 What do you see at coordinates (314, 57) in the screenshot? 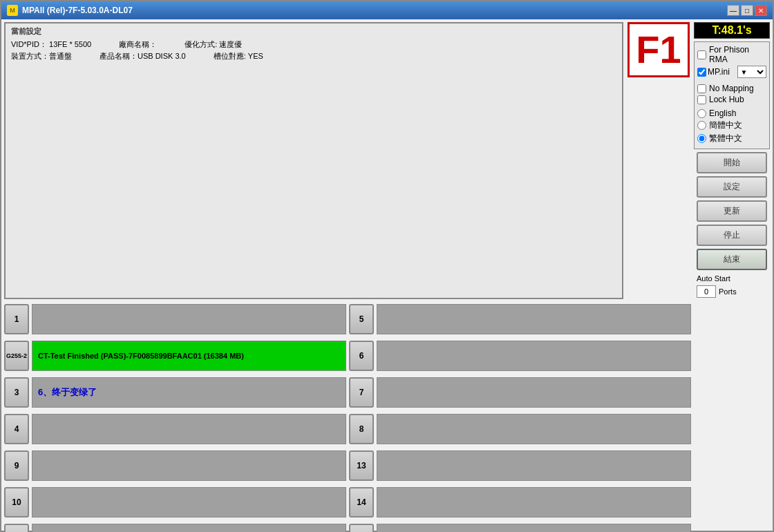
I see `settings-row-2: 裝置方式：普通盤 產品名稱：USB DISK 3.0 槽位對應: YES` at bounding box center [314, 57].